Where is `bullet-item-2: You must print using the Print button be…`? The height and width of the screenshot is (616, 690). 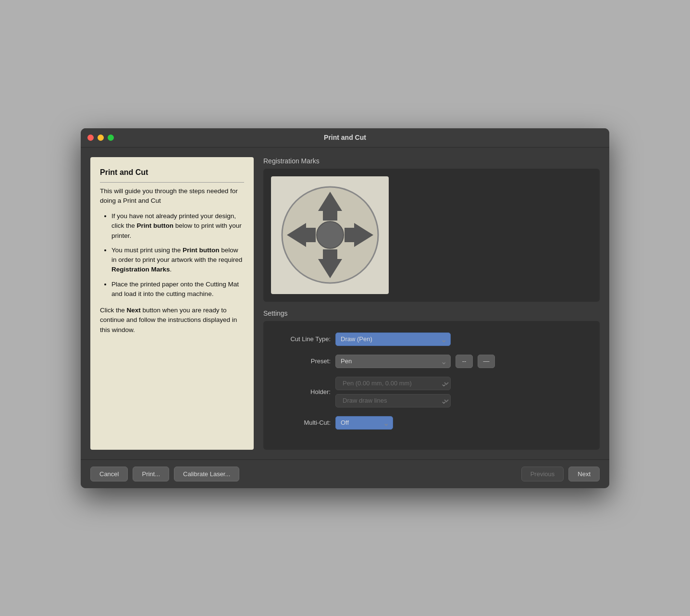 bullet-item-2: You must print using the Print button be… is located at coordinates (178, 260).